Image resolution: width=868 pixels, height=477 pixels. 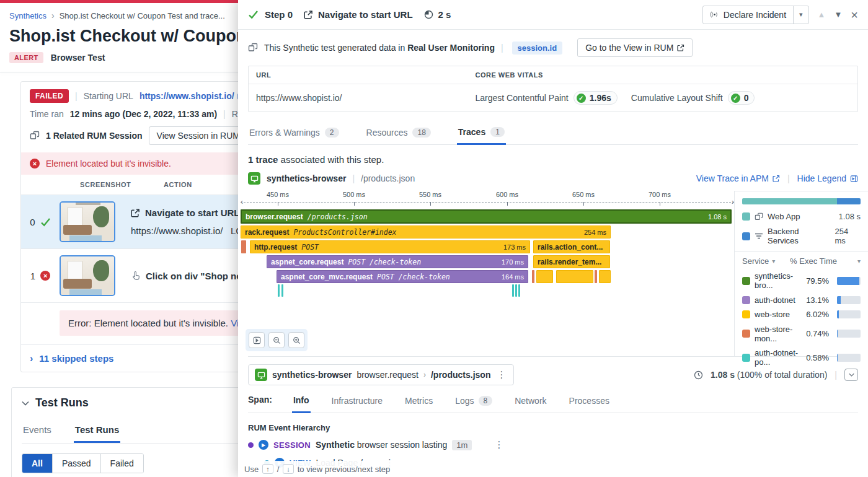 What do you see at coordinates (288, 469) in the screenshot?
I see `key-down-icon: ↓` at bounding box center [288, 469].